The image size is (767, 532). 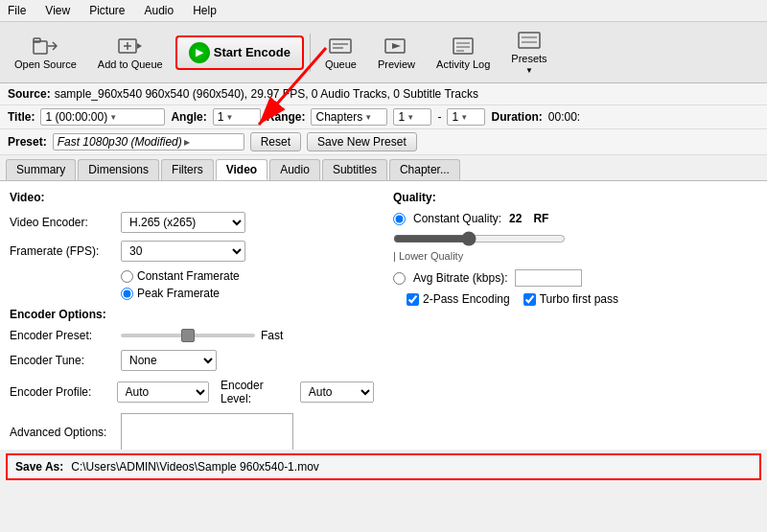 What do you see at coordinates (337, 392) in the screenshot?
I see `encoder-level-select: Auto` at bounding box center [337, 392].